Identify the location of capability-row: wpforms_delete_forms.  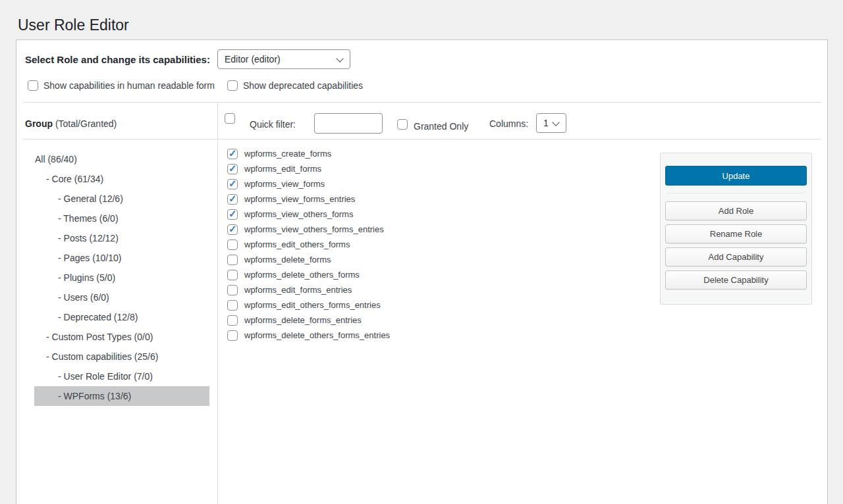
(438, 259).